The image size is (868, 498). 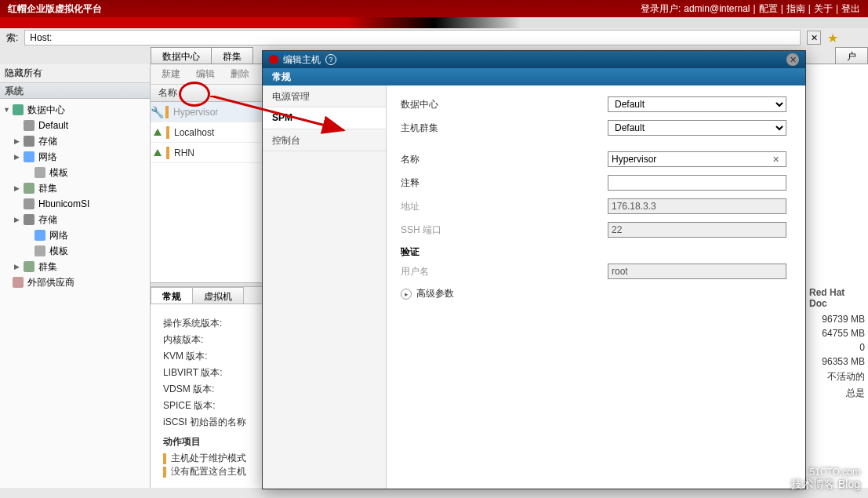 I want to click on delete-button: 删除, so click(x=240, y=74).